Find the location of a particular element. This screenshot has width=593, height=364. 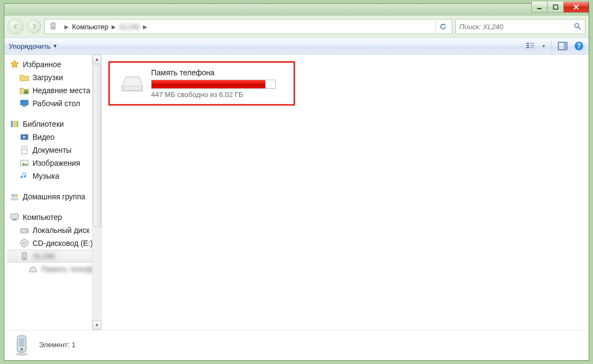

breadcrumb-computer: Компьютер is located at coordinates (90, 27).